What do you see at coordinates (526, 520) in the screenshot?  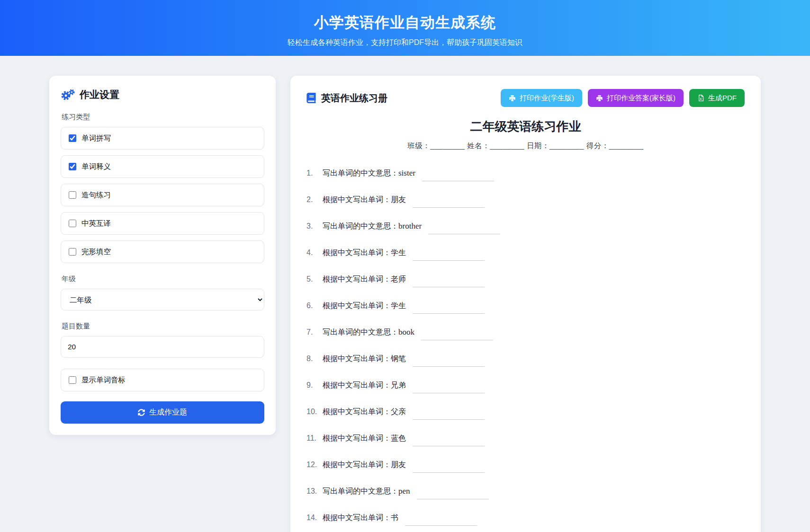 I see `question-row: 14.根据中文写出单词：书` at bounding box center [526, 520].